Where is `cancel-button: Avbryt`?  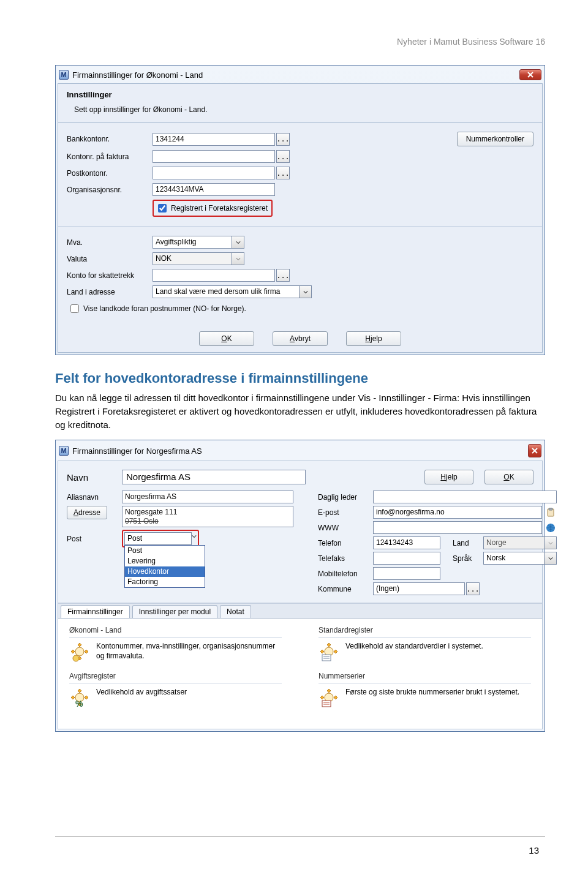 cancel-button: Avbryt is located at coordinates (300, 339).